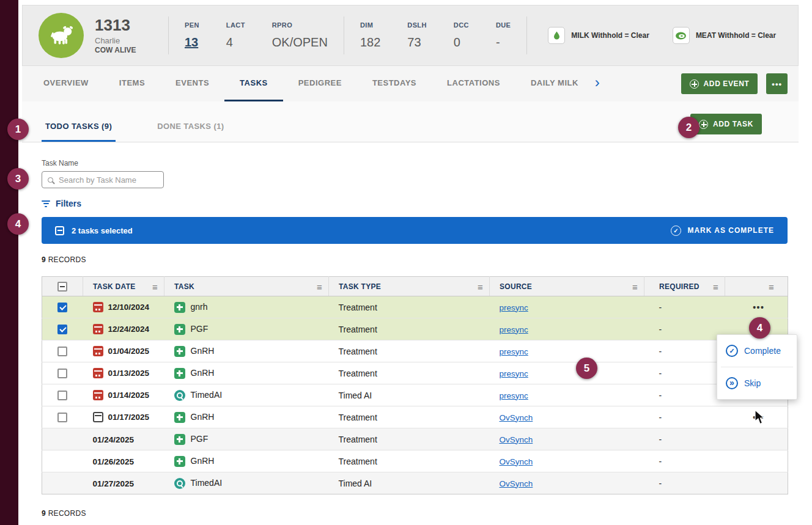  Describe the element at coordinates (50, 180) in the screenshot. I see `search-icon` at that location.